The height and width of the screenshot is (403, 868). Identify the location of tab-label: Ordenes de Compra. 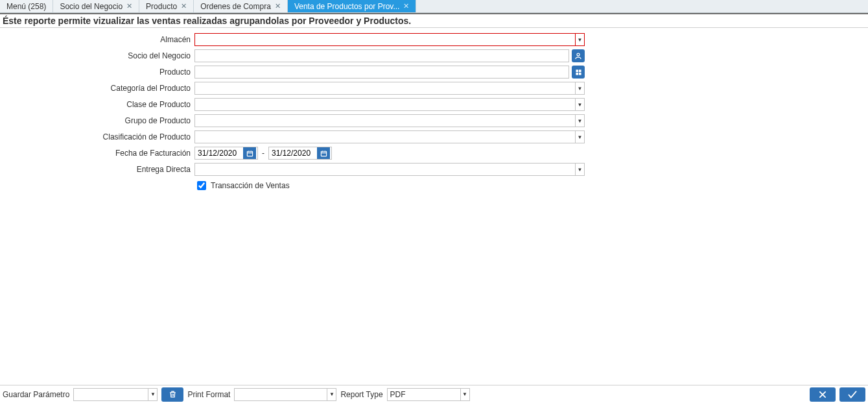
(236, 6).